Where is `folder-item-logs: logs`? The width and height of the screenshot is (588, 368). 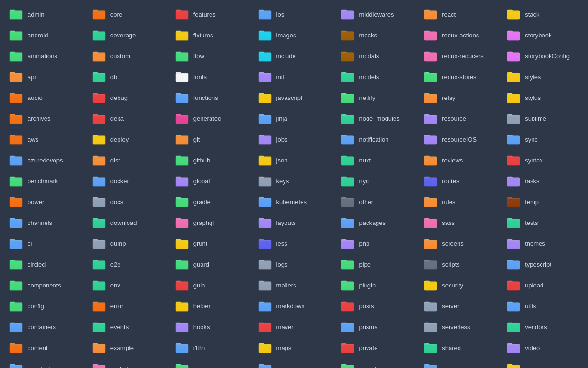
folder-item-logs: logs is located at coordinates (294, 264).